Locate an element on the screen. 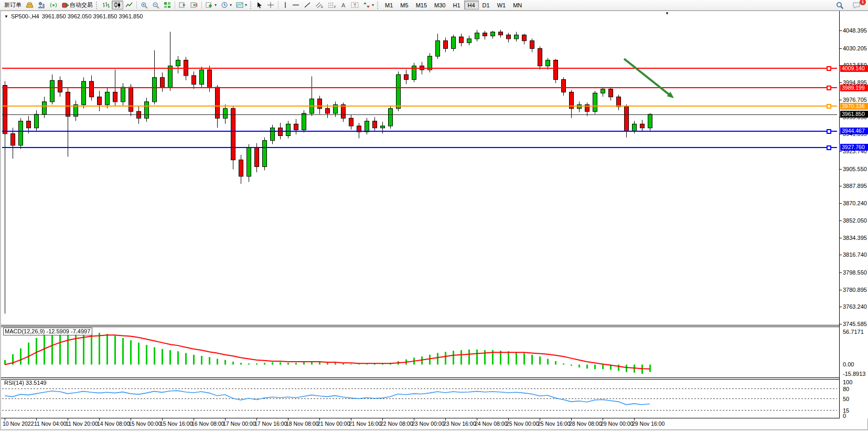  price-axis-tick-label: 3976.705 is located at coordinates (855, 100).